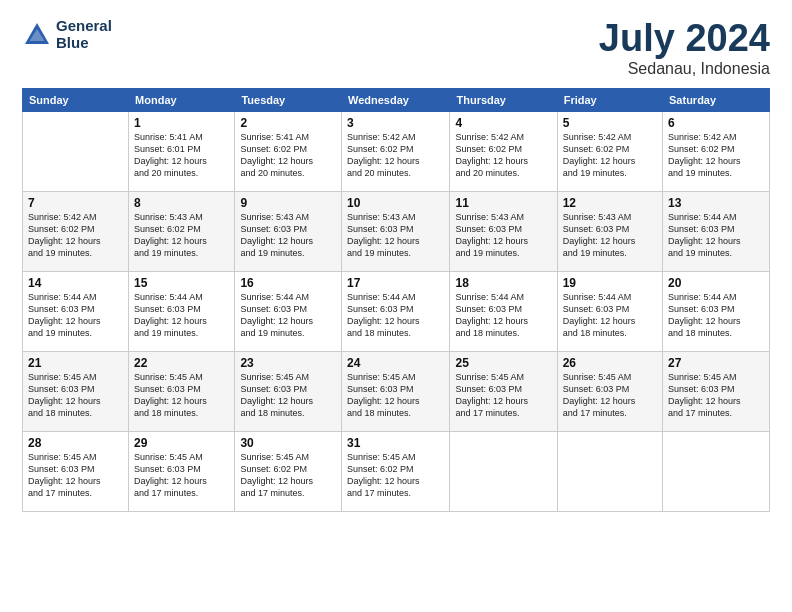 The image size is (792, 612). What do you see at coordinates (76, 283) in the screenshot?
I see `day-number: 14` at bounding box center [76, 283].